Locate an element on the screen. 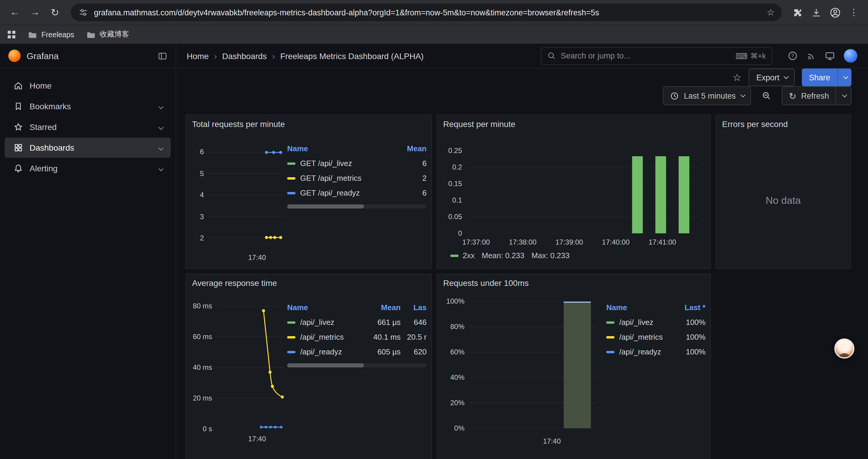  back-button: ← is located at coordinates (15, 12).